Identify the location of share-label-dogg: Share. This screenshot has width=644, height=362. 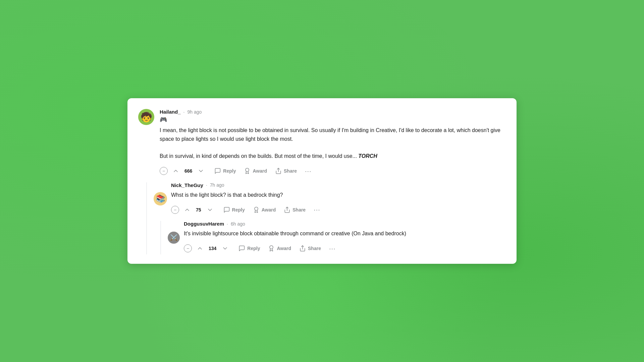
(315, 248).